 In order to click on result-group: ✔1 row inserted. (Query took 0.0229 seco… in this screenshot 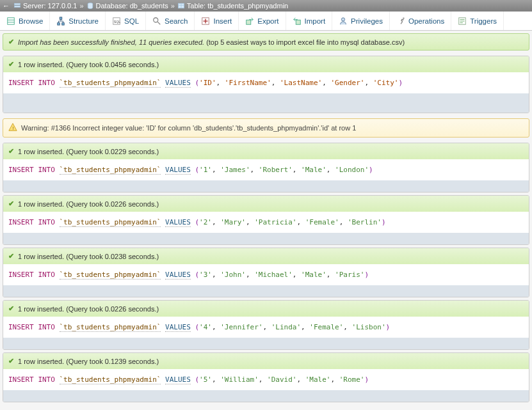, I will do `click(266, 168)`.